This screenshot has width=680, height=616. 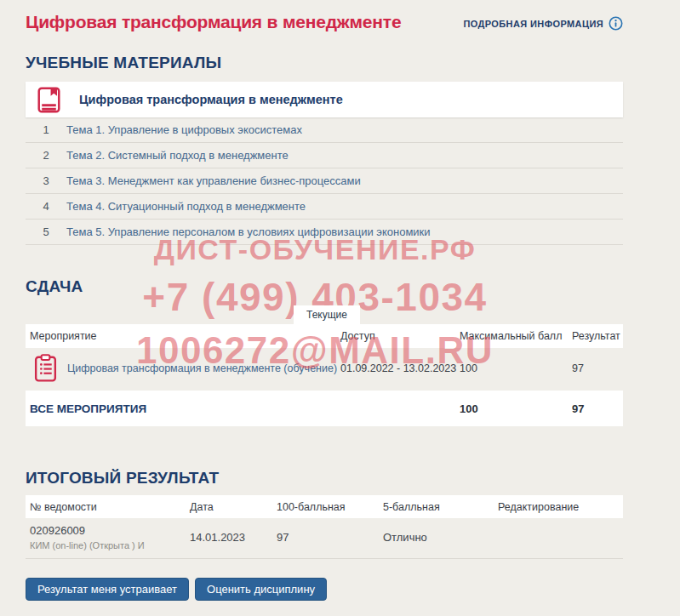 I want to click on topic-link: Тема 5. Управление персоналом в условиях…, so click(x=249, y=231).